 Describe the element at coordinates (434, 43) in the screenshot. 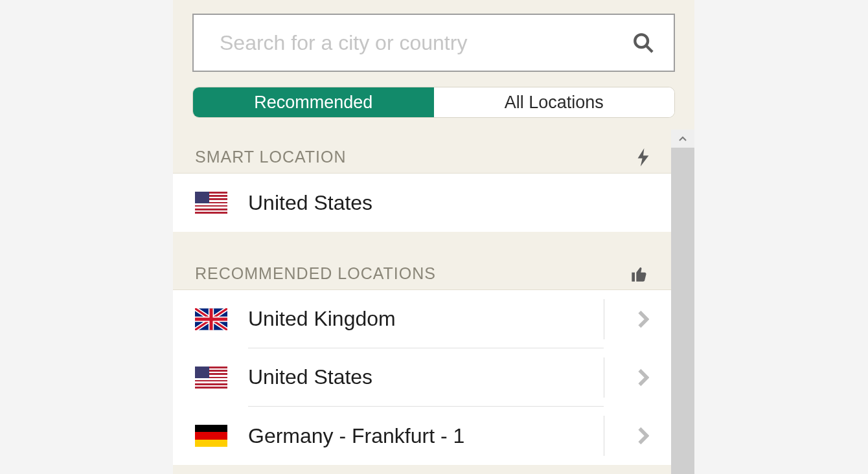

I see `search-box` at that location.